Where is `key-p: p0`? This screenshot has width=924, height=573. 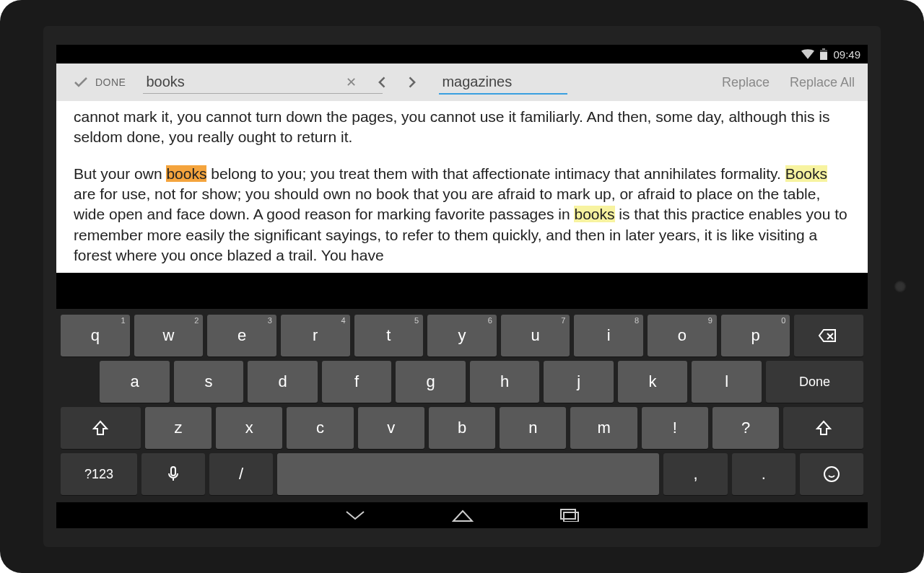
key-p: p0 is located at coordinates (756, 336).